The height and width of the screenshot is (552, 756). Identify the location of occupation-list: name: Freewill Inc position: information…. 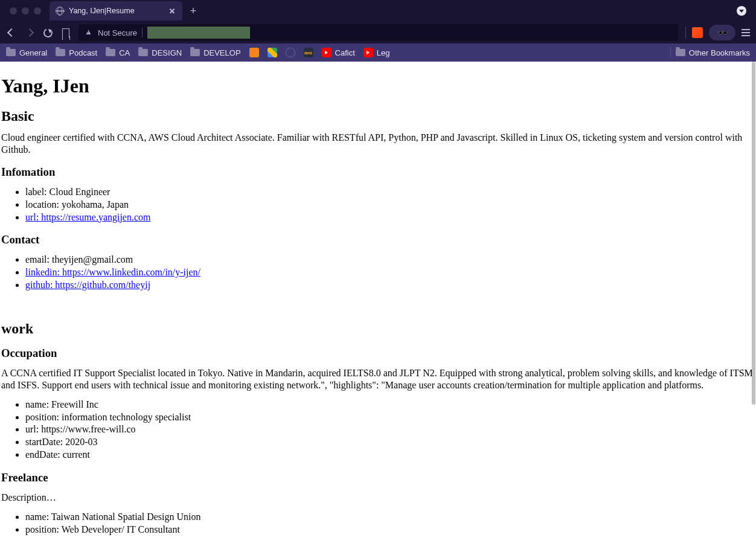
(390, 430).